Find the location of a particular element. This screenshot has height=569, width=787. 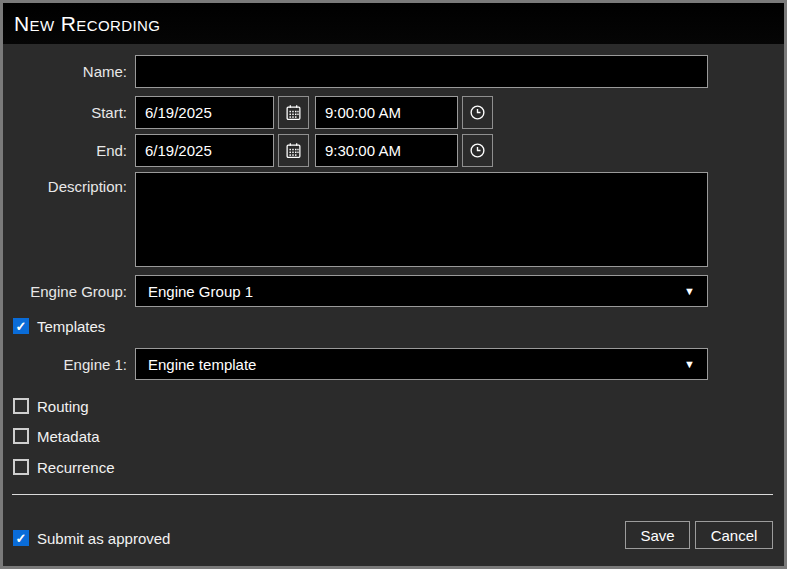

routing-checkbox-row: Routing is located at coordinates (51, 406).